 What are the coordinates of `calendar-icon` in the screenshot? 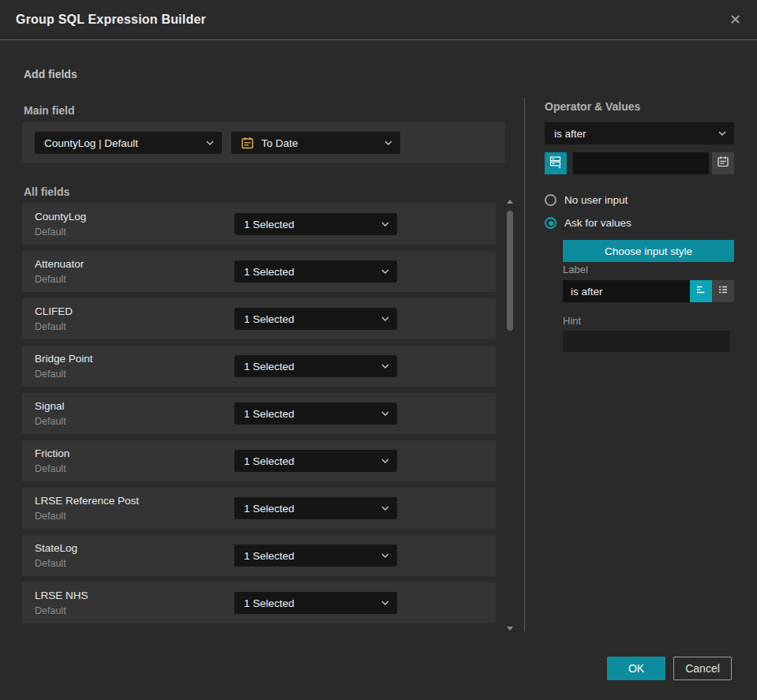 It's located at (248, 144).